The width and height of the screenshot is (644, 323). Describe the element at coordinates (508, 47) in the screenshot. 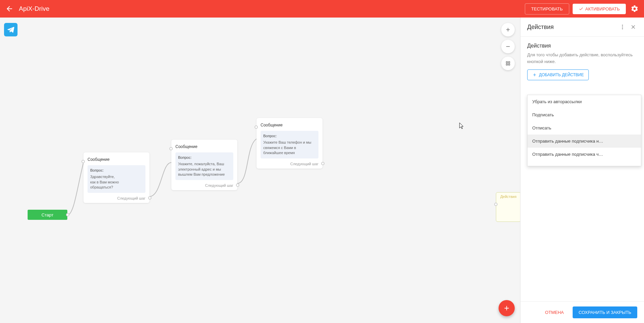

I see `zoom-controls` at that location.